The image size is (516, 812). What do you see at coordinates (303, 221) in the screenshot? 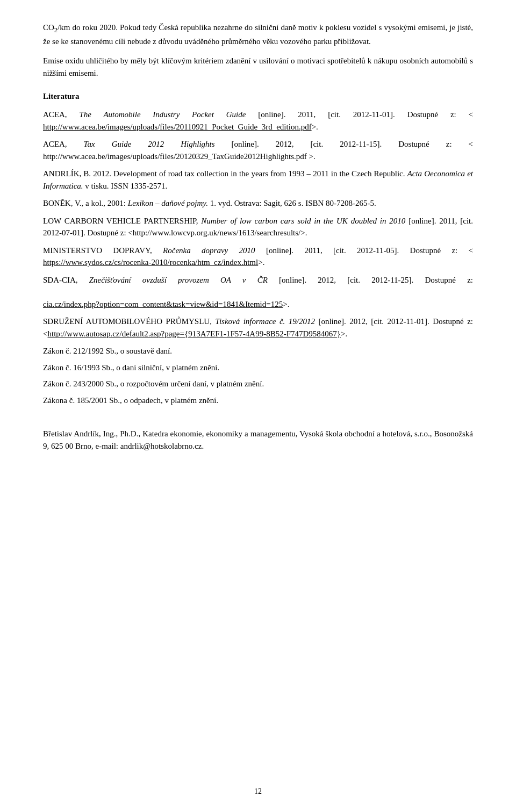
I see `ref-title-lowcarbon: Number of low carbon cars sold in the UK…` at bounding box center [303, 221].